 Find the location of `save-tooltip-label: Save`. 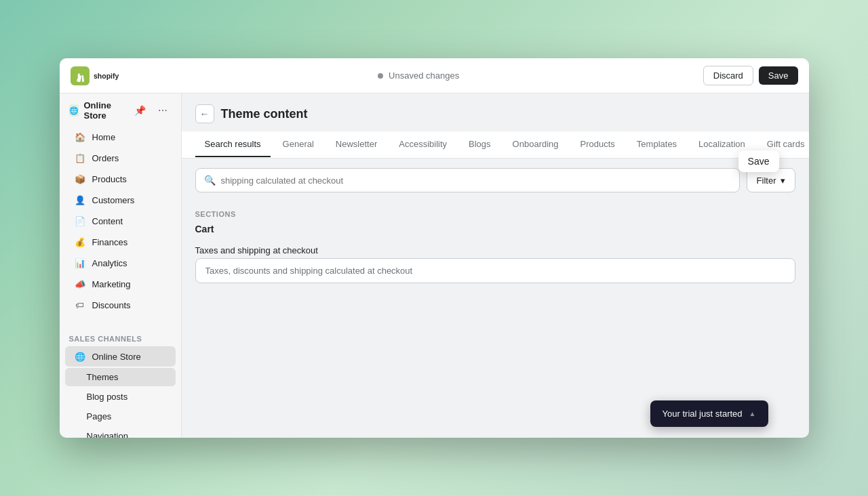

save-tooltip-label: Save is located at coordinates (759, 161).